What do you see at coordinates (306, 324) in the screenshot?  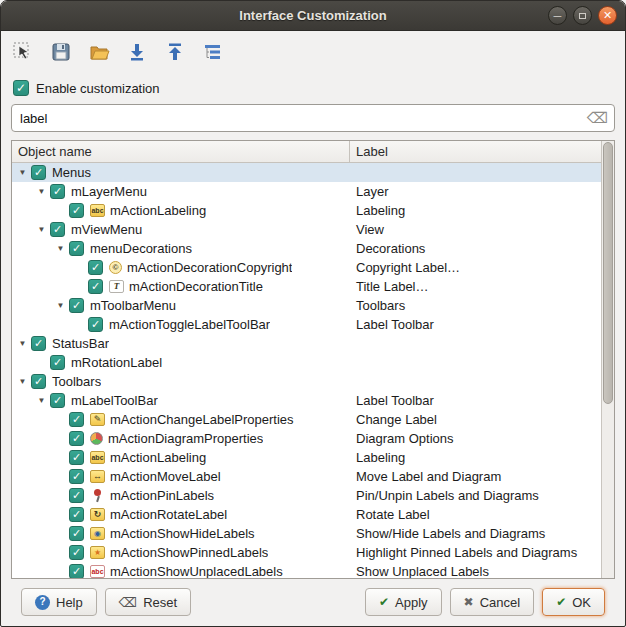 I see `tree-row-mActionToggleLabelToolBar: mActionToggleLabelToolBarLabel Toolbar` at bounding box center [306, 324].